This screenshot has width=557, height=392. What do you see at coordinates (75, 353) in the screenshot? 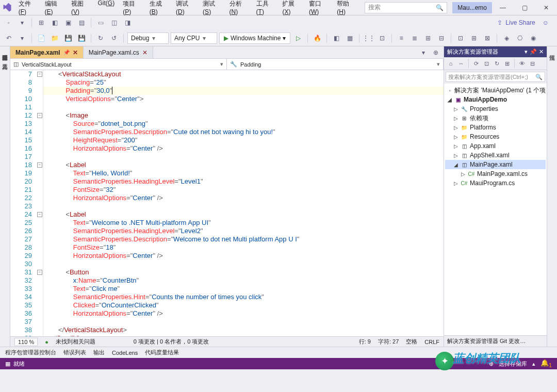
I see `bottom-tab: 错误列表` at bounding box center [75, 353].